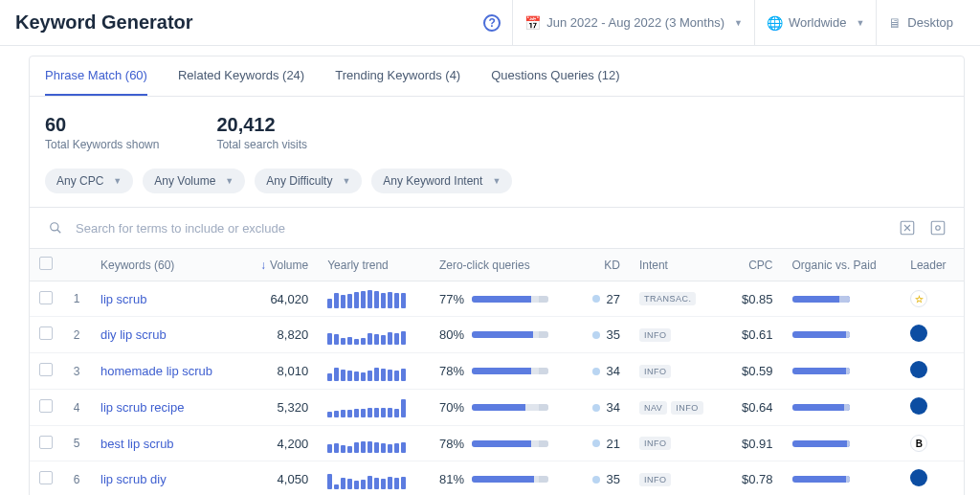  I want to click on volume-value: 8,820, so click(279, 335).